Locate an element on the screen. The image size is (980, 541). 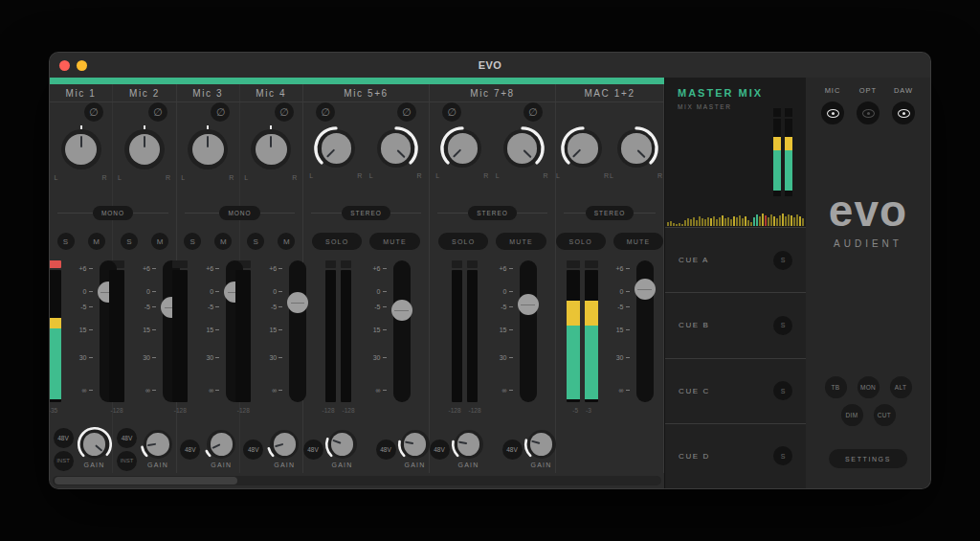
mon-button: MON is located at coordinates (869, 387).